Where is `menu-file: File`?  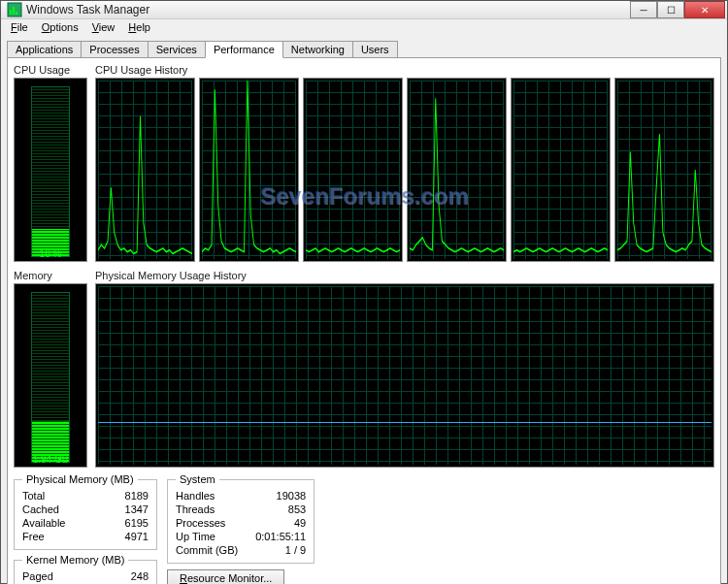 menu-file: File is located at coordinates (19, 27).